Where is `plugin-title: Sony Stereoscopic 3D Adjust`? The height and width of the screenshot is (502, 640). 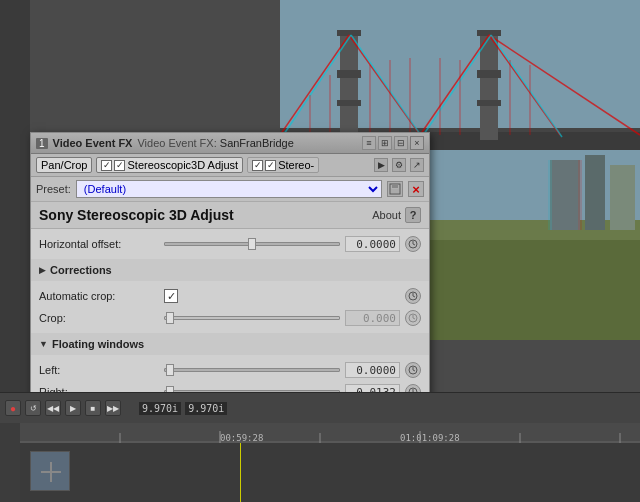 plugin-title: Sony Stereoscopic 3D Adjust is located at coordinates (136, 215).